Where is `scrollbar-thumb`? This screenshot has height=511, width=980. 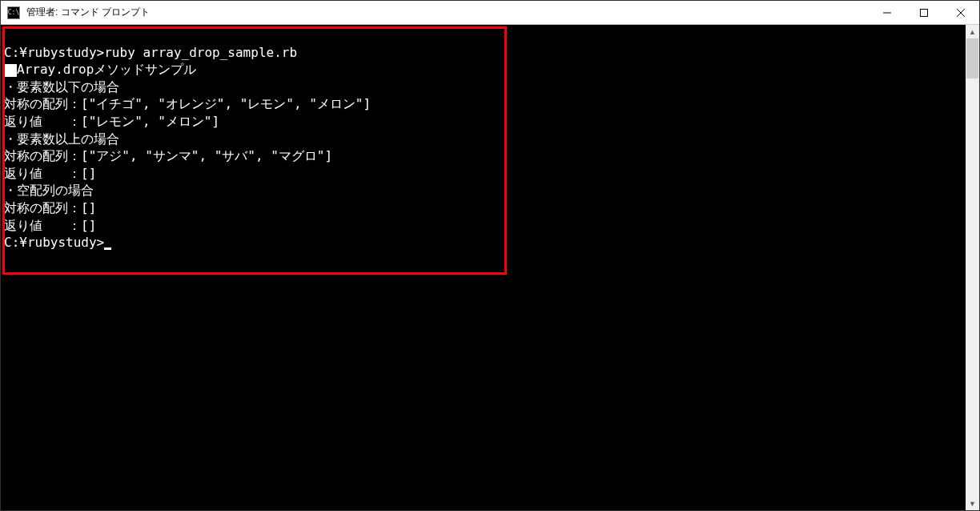
scrollbar-thumb is located at coordinates (972, 58).